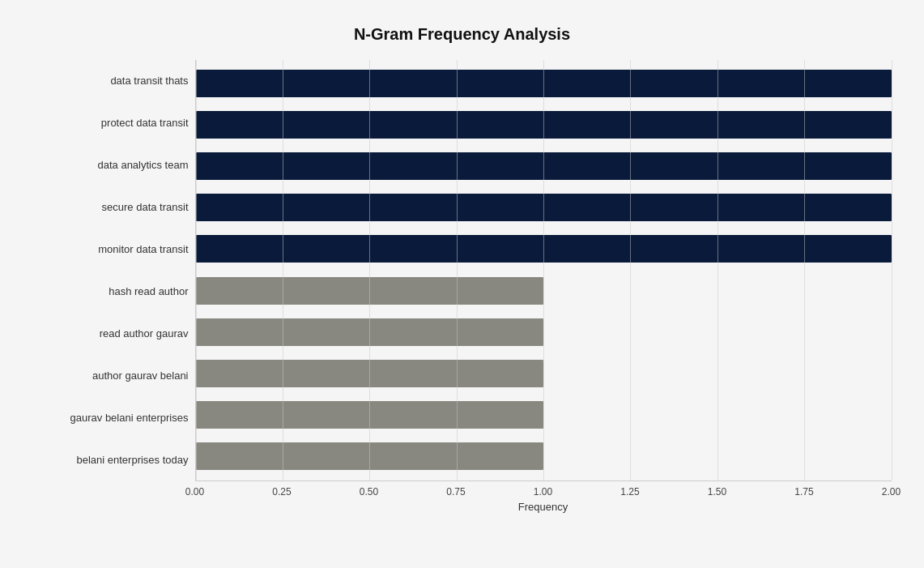 The image size is (924, 568). Describe the element at coordinates (717, 492) in the screenshot. I see `x-tick: 1.50` at that location.